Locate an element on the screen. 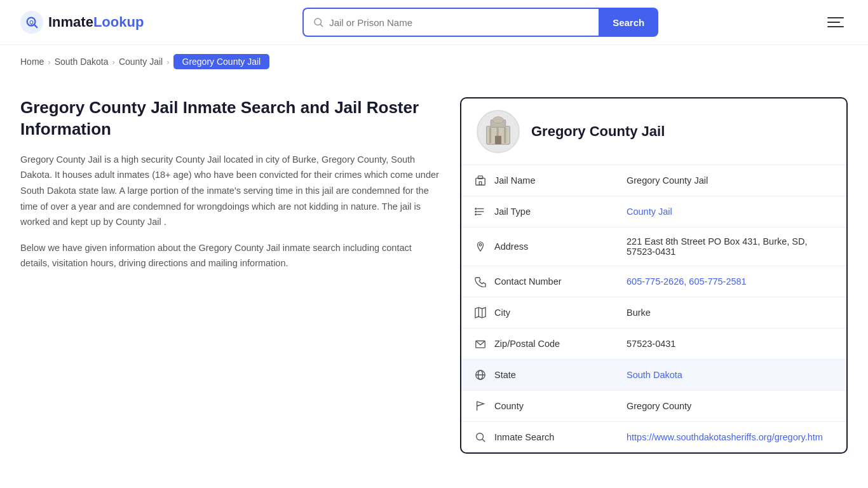 This screenshot has height=488, width=868. search-input-wrap is located at coordinates (451, 22).